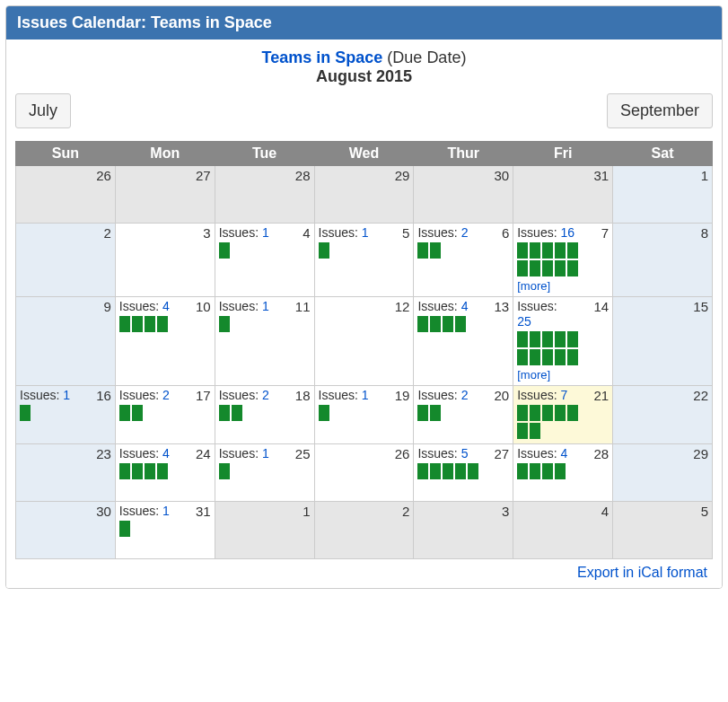 The image size is (728, 702). Describe the element at coordinates (465, 453) in the screenshot. I see `issues-count-link: 5` at that location.